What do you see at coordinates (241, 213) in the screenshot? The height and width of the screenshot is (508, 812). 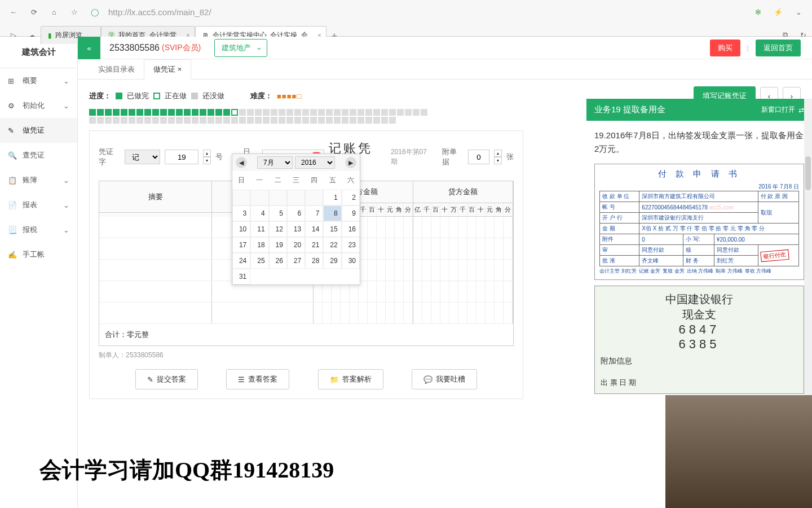 I see `cal-day-3: 3` at bounding box center [241, 213].